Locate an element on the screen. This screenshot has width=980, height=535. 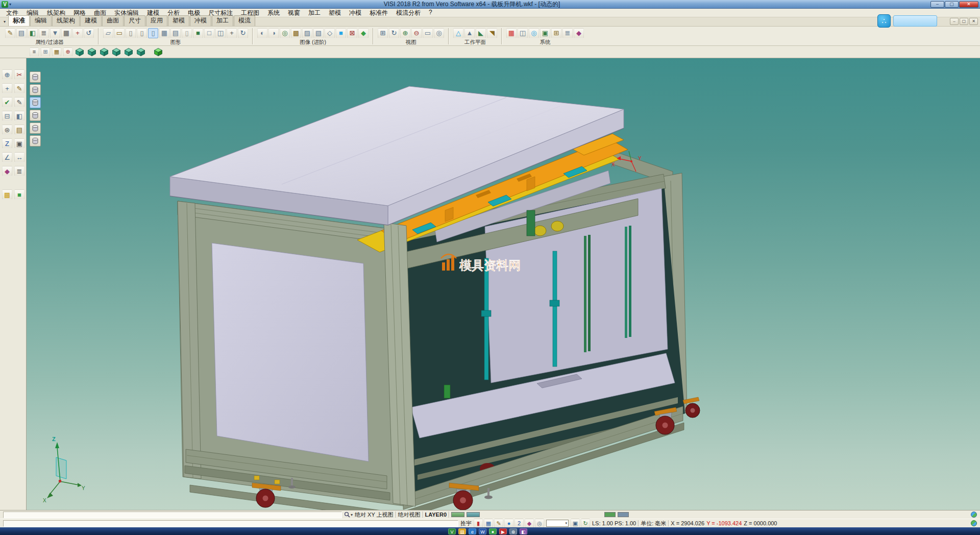
material-icon: ■ is located at coordinates (341, 33).